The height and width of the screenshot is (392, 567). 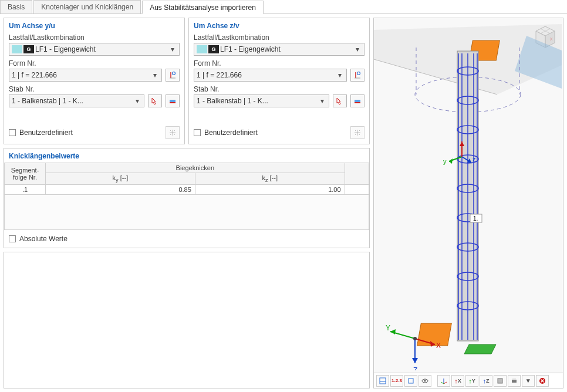 I want to click on svg-text: y, so click(x=445, y=161).